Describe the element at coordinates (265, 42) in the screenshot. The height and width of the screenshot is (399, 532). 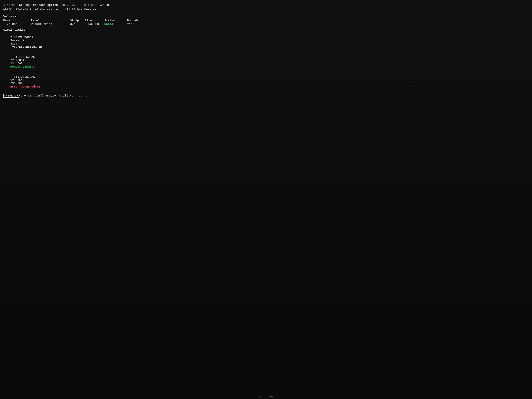
I see `disk-column-headers: t Drive Model Serial # Size Type/Status(…` at that location.